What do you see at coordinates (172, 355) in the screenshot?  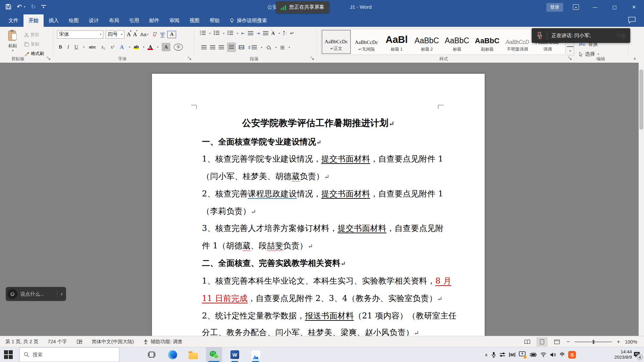 I see `edge-browser-button` at bounding box center [172, 355].